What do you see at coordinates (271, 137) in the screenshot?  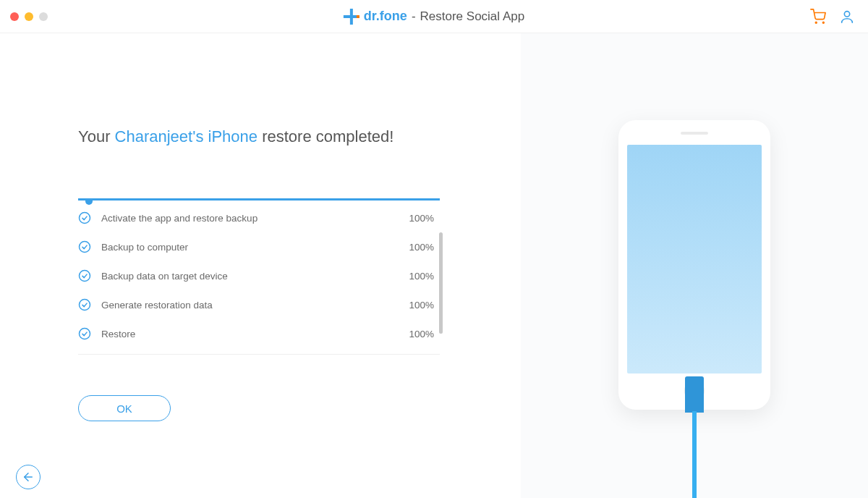 I see `headline: Your Charanjeet's iPhone restore complet…` at bounding box center [271, 137].